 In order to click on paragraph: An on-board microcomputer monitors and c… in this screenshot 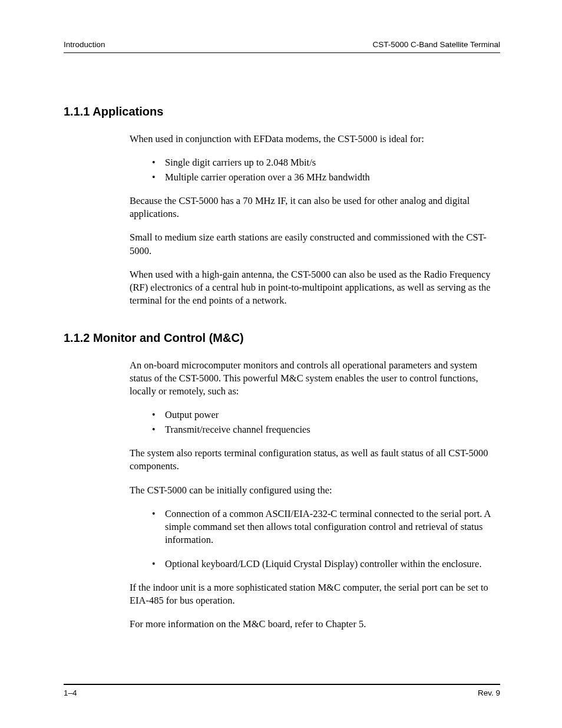, I will do `click(315, 378)`.